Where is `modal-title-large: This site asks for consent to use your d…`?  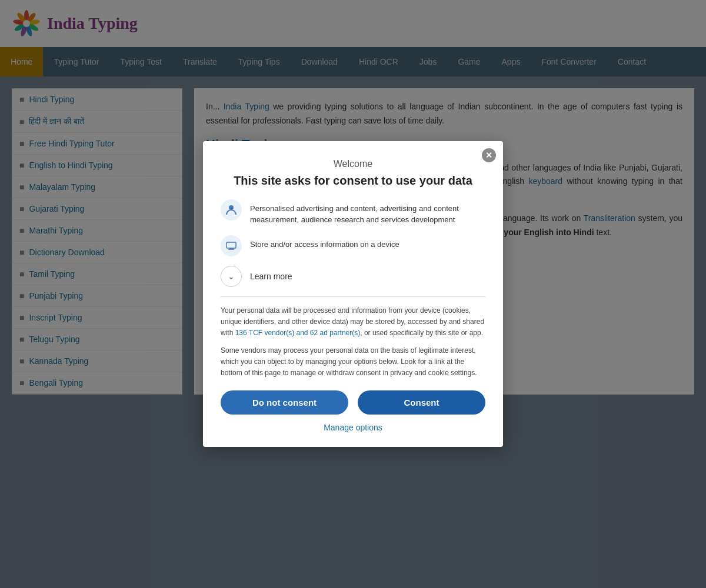
modal-title-large: This site asks for consent to use your d… is located at coordinates (353, 181).